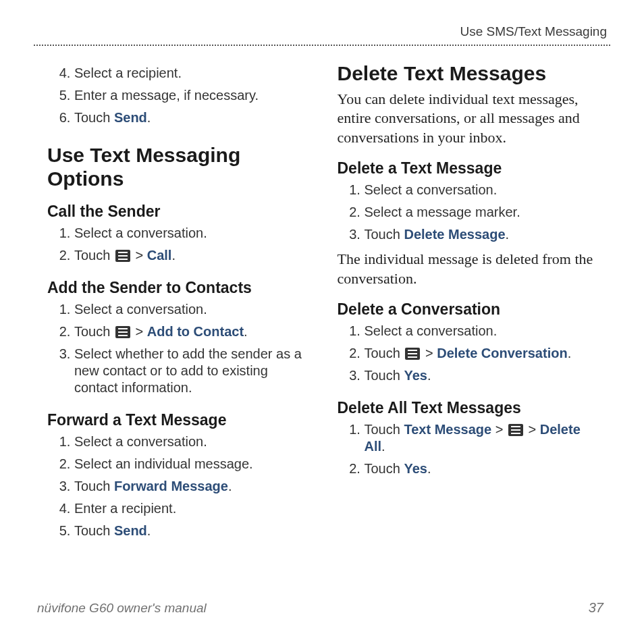  What do you see at coordinates (194, 509) in the screenshot?
I see `list-item: Enter a recipient.` at bounding box center [194, 509].